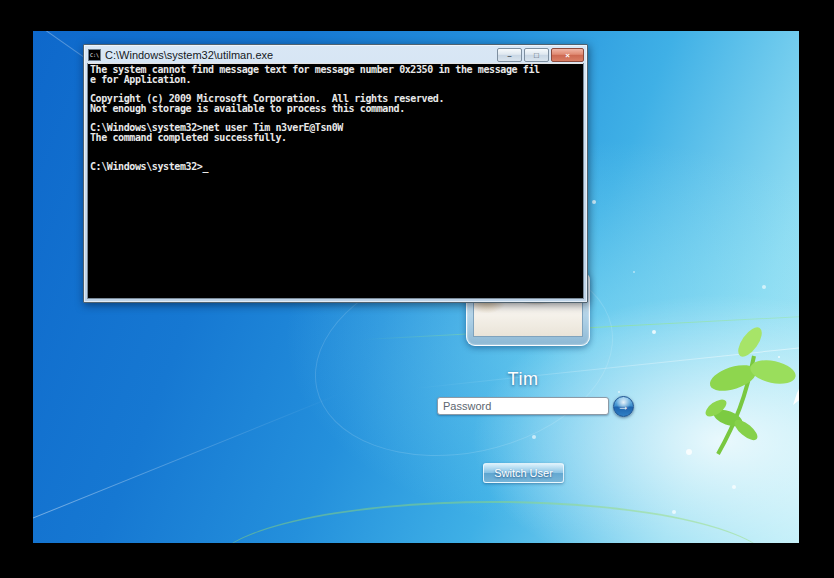 This screenshot has width=834, height=578. Describe the element at coordinates (744, 398) in the screenshot. I see `leaf-branch-art` at that location.